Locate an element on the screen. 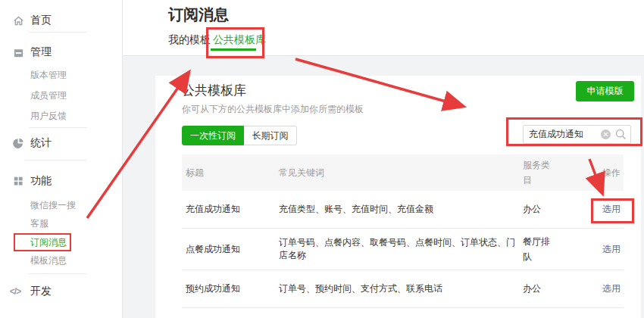 This screenshot has height=318, width=644. home-icon is located at coordinates (18, 20).